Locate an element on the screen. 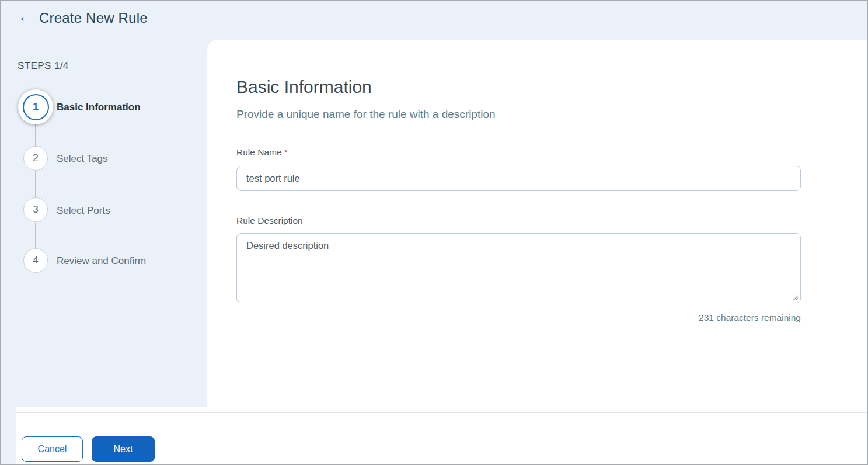 This screenshot has width=868, height=465. step-3-indicator: 3 is located at coordinates (36, 210).